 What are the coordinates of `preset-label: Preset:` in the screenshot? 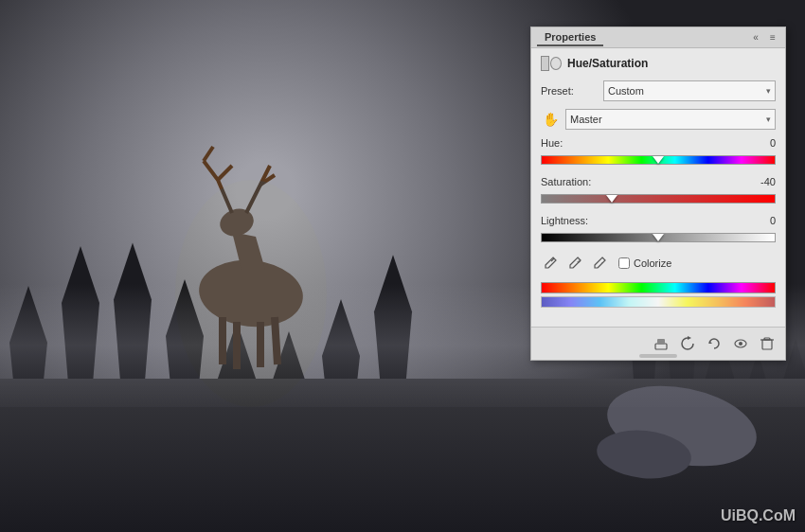 It's located at (569, 91).